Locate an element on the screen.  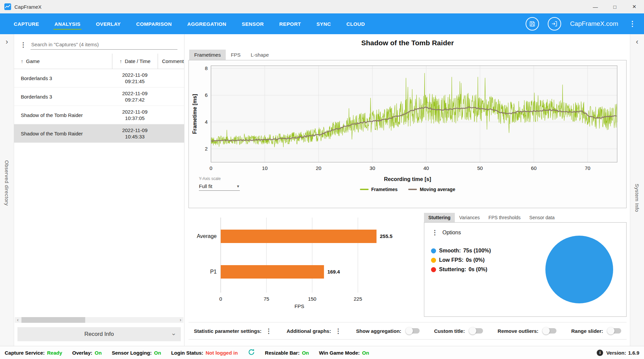
tab-sensor-data: Sensor data is located at coordinates (542, 218).